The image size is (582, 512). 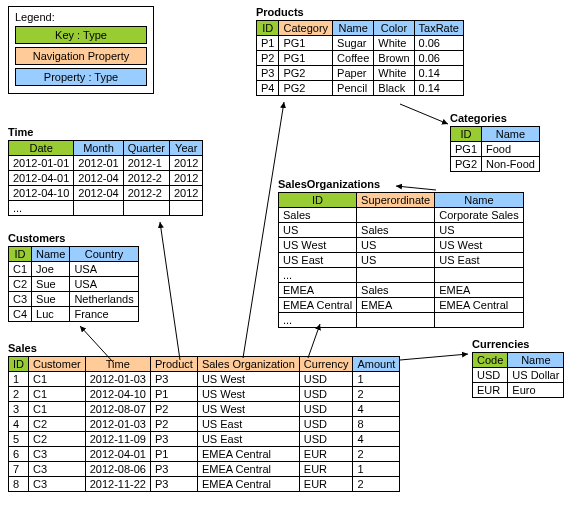 I want to click on table-cell: C3, so click(x=58, y=470).